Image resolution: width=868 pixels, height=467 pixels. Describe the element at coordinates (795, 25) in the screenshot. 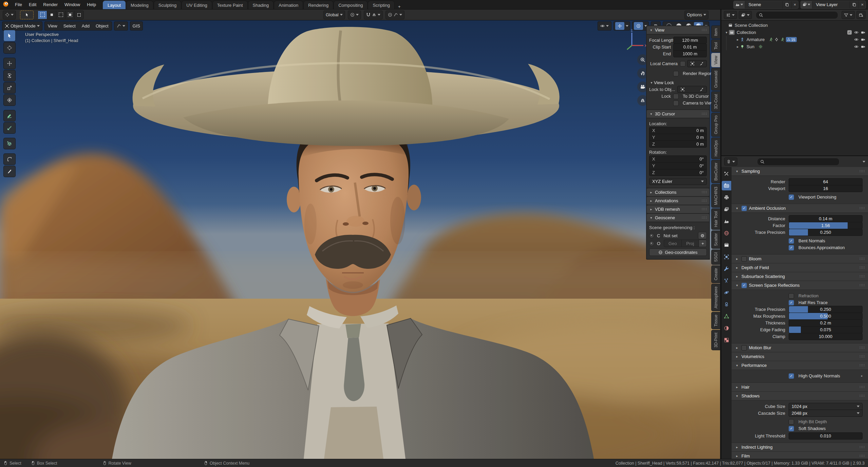

I see `outliner-row-scene-collection: Scene Collection` at that location.